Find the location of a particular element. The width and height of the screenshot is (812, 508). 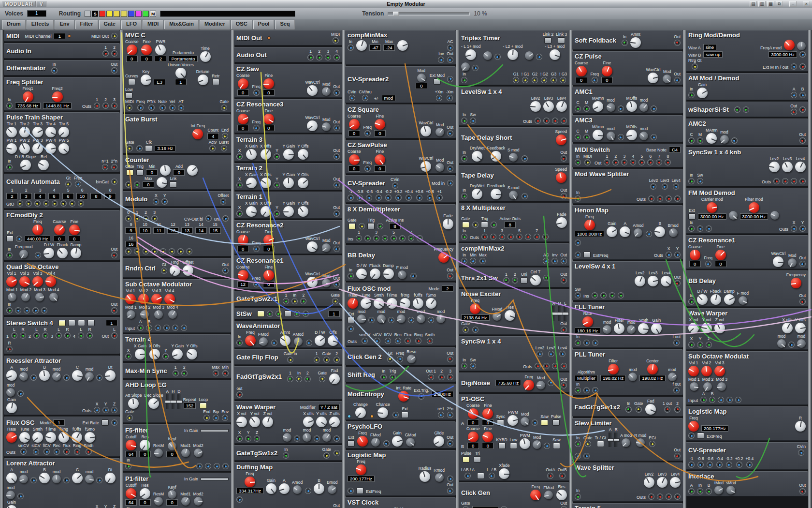

g1-jack is located at coordinates (525, 80).